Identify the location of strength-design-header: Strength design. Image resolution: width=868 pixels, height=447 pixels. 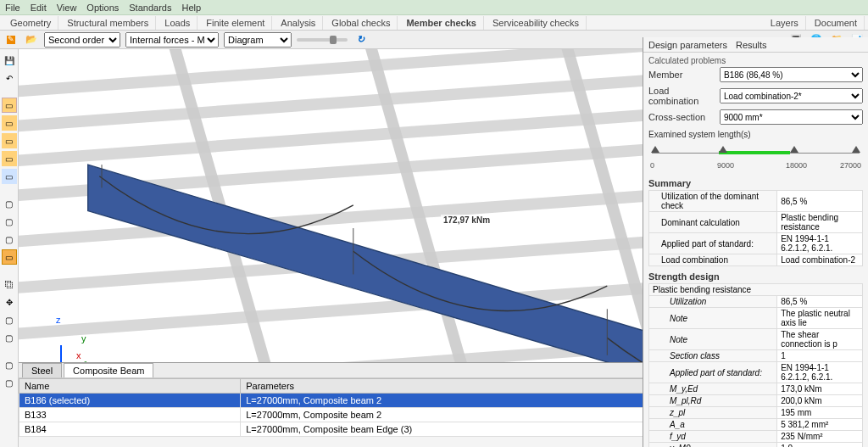
(756, 277).